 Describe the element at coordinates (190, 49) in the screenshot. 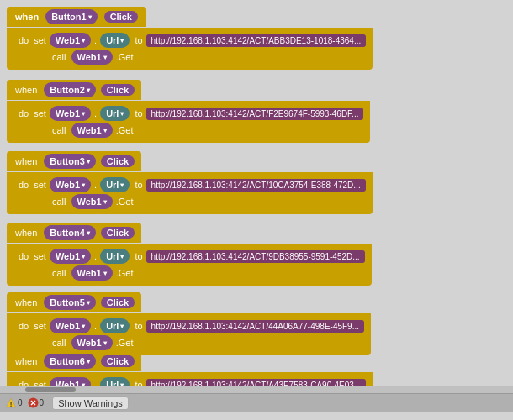

I see `do-block-1: do set Web1 ▾ . Url ▾ to http://192.168.…` at that location.